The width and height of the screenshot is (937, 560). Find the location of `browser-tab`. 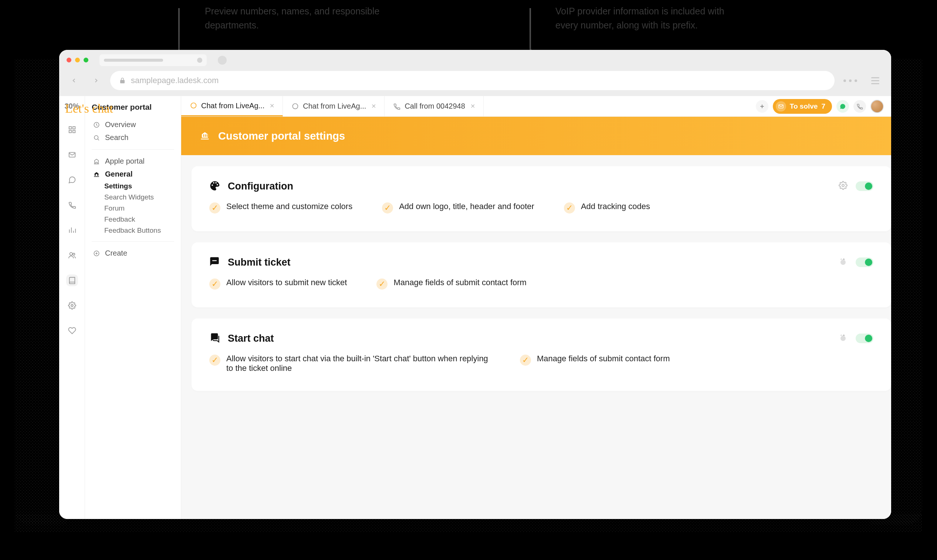

browser-tab is located at coordinates (153, 60).